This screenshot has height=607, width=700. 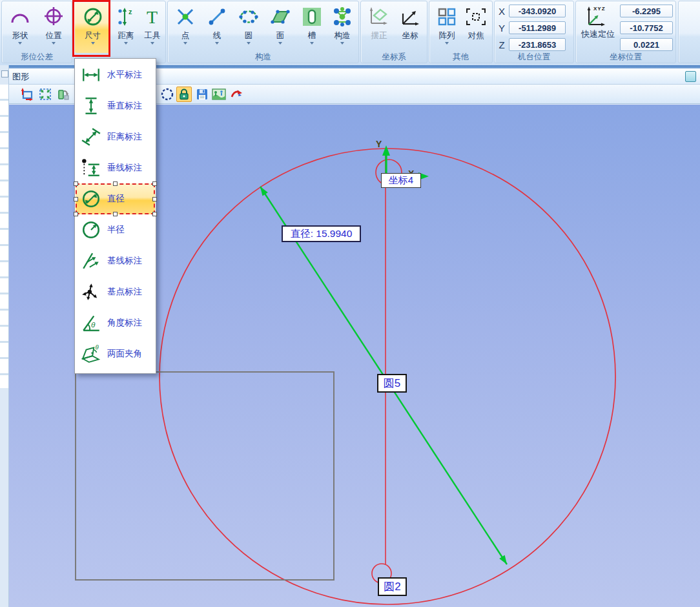 I want to click on menu-item-horizontal-dim: 水平标注, so click(x=115, y=75).